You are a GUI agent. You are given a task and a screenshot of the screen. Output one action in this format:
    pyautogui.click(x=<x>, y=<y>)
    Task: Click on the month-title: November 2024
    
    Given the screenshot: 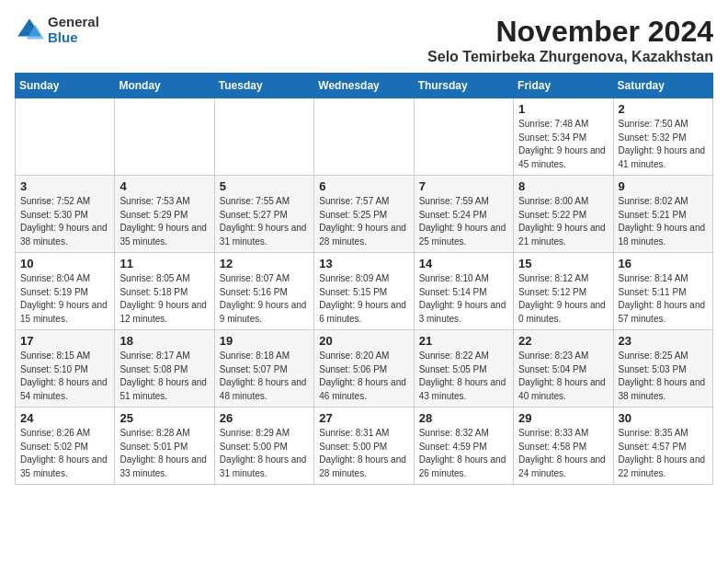 What is the action you would take?
    pyautogui.click(x=570, y=31)
    